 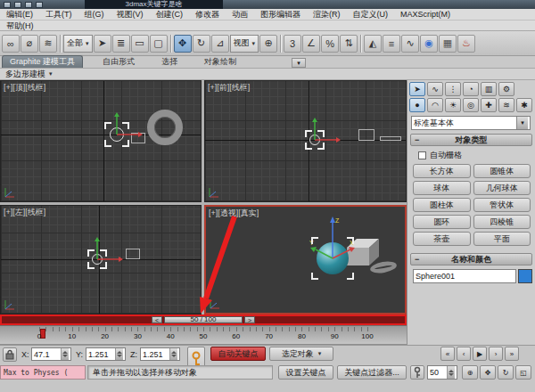 I want to click on ribbon-tab-object-paint: 对象绘制, so click(x=220, y=62).